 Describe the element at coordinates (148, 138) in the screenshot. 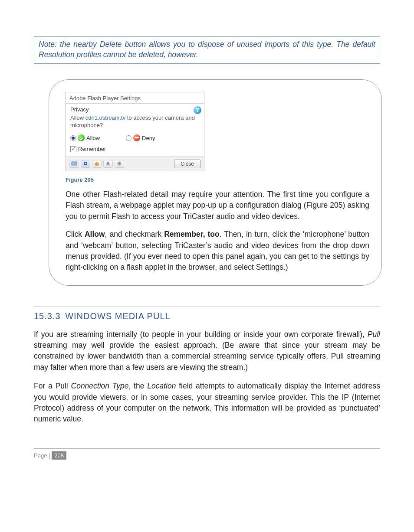

I see `deny-label: Deny` at that location.